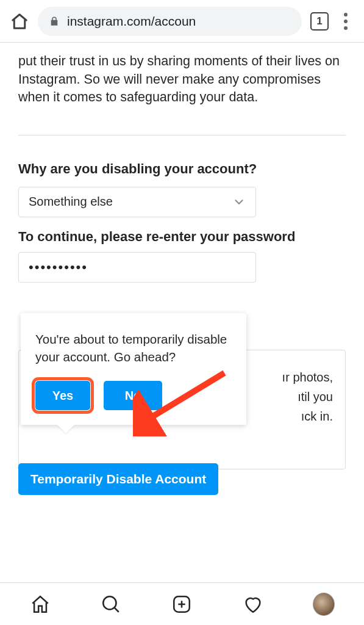  What do you see at coordinates (134, 369) in the screenshot?
I see `confirm-popover: You're about to temporarily disable your…` at bounding box center [134, 369].